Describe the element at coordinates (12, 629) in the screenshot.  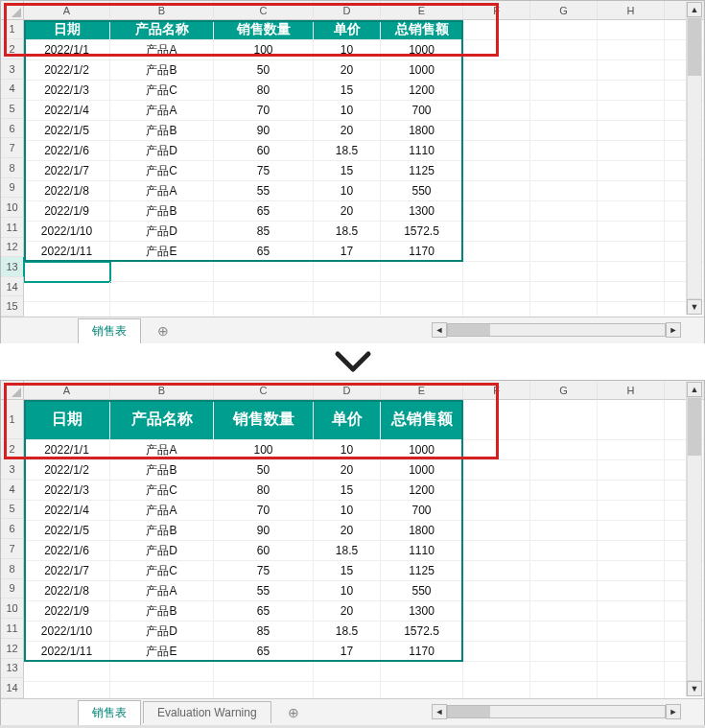
I see `row-header: 11` at that location.